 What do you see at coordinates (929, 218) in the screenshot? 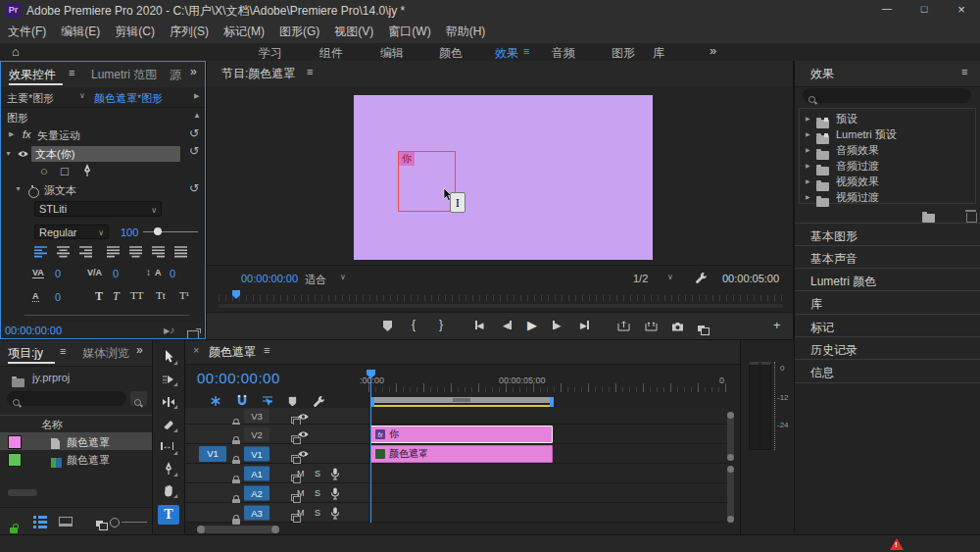
I see `new-bin-icon` at bounding box center [929, 218].